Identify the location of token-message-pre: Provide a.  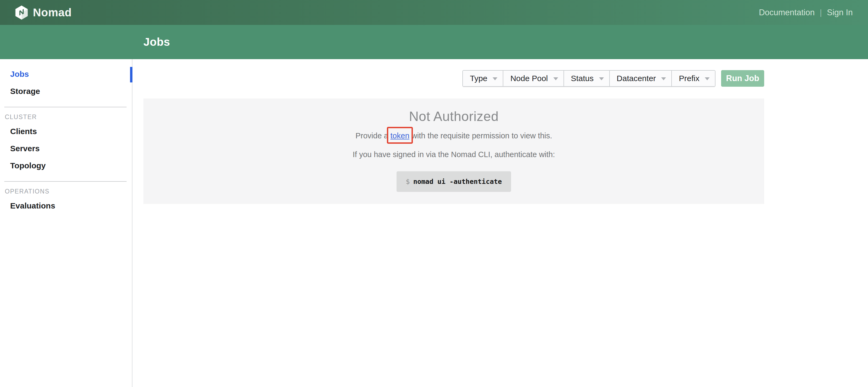
(373, 136).